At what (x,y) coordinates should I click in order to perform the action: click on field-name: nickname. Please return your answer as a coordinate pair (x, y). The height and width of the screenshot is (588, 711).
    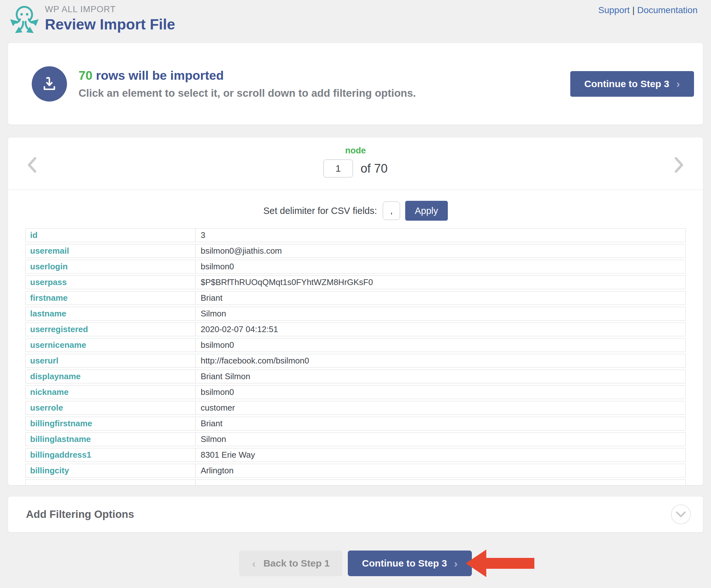
    Looking at the image, I should click on (111, 392).